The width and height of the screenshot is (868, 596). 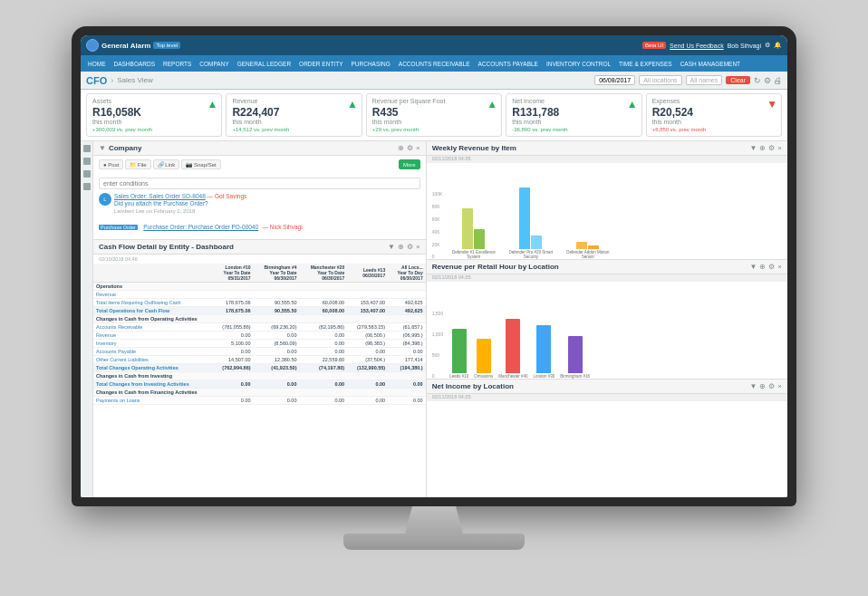 I want to click on row-val: 177,414, so click(x=406, y=359).